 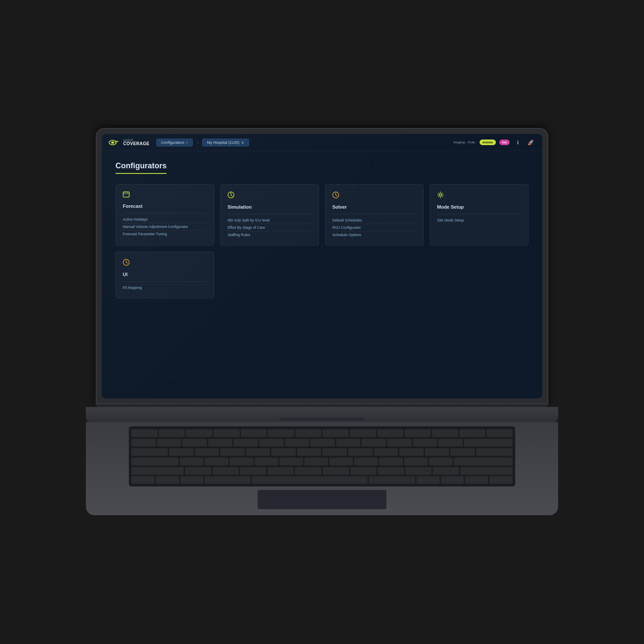 I want to click on key-slash, so click(x=446, y=471).